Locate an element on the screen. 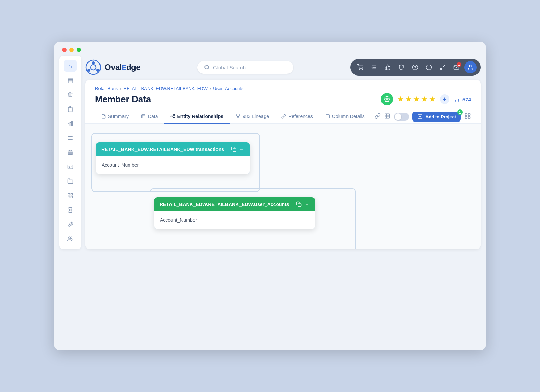 This screenshot has height=392, width=540. add-to-project-button: Add to Project 1 is located at coordinates (436, 117).